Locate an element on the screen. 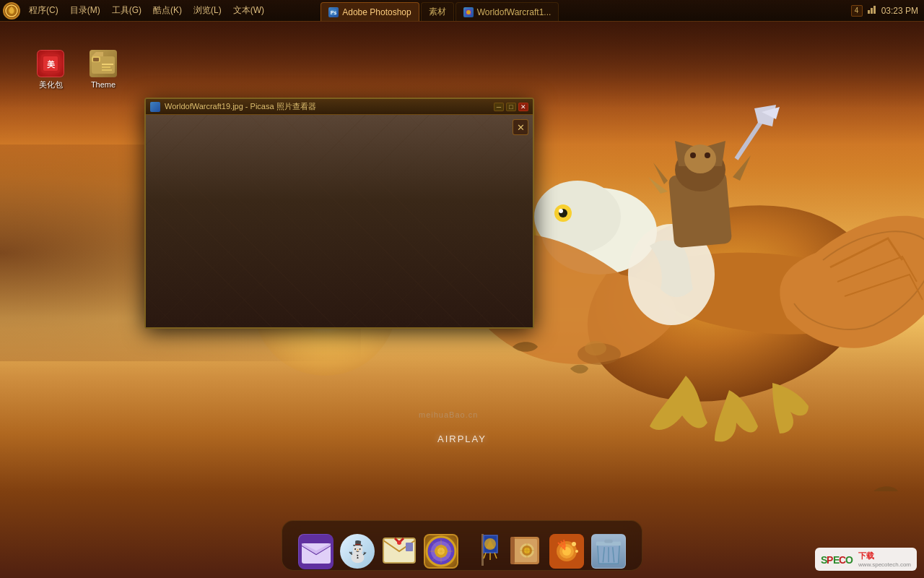 This screenshot has width=924, height=578. wow-tab-icon is located at coordinates (468, 12).